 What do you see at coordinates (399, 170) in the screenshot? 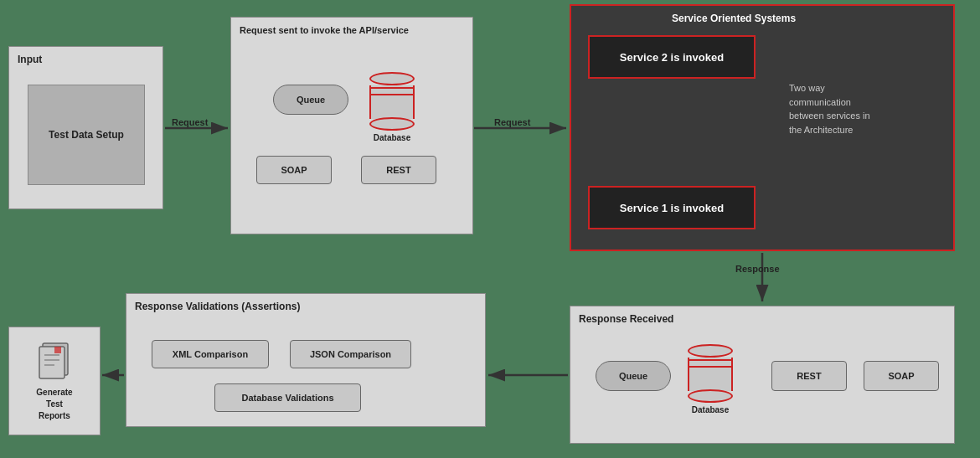
I see `rest-button: REST` at bounding box center [399, 170].